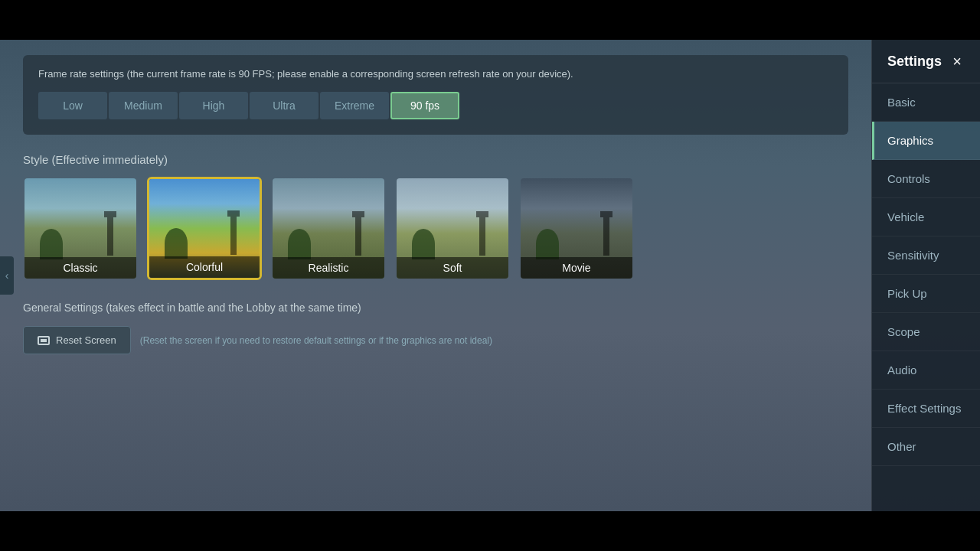 The height and width of the screenshot is (551, 980). Describe the element at coordinates (914, 61) in the screenshot. I see `settings-title: Settings` at that location.